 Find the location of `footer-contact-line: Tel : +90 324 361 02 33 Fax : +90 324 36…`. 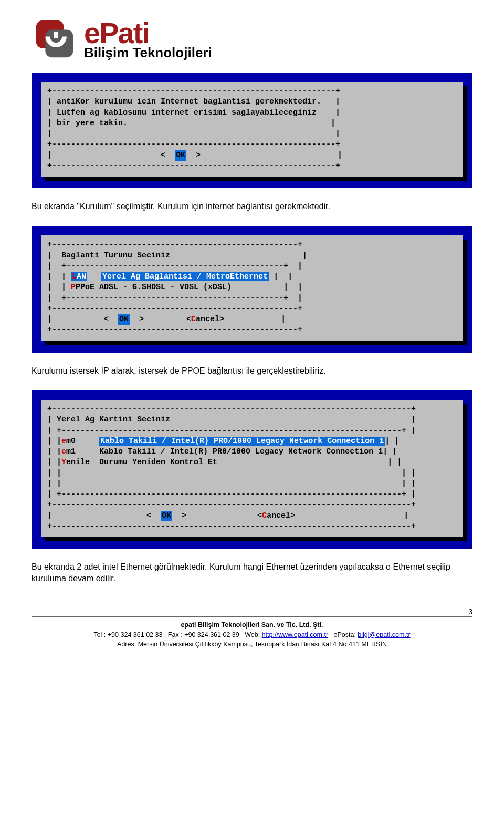

footer-contact-line: Tel : +90 324 361 02 33 Fax : +90 324 36… is located at coordinates (252, 635).